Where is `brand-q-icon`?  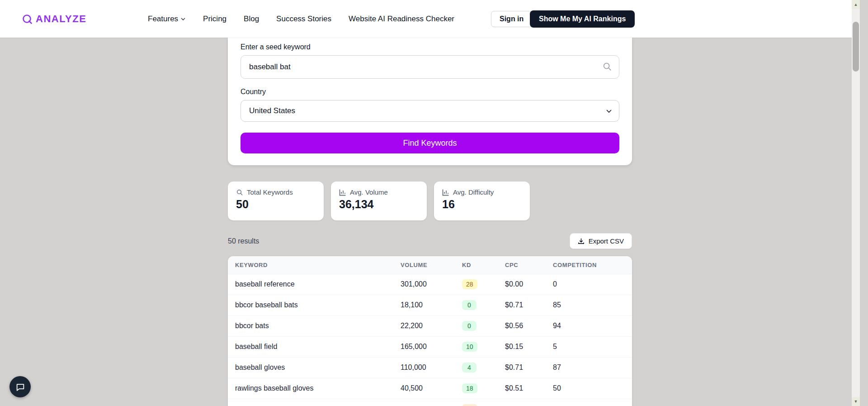
brand-q-icon is located at coordinates (27, 19).